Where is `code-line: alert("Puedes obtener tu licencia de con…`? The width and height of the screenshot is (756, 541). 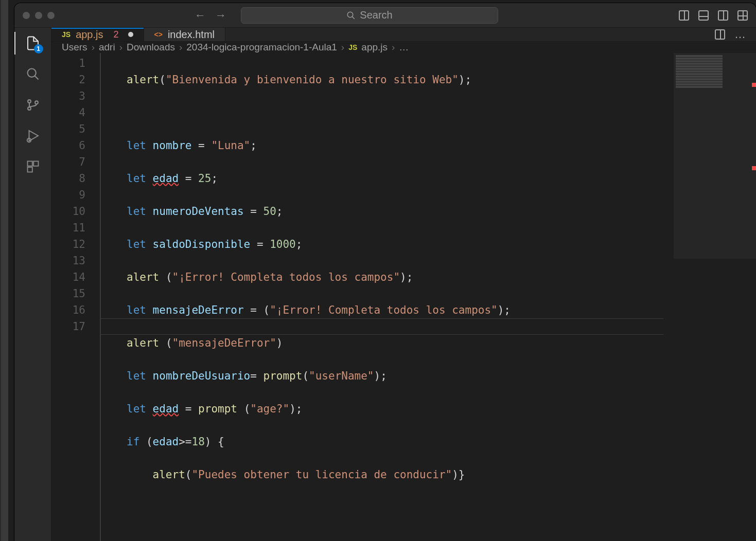
code-line: alert("Puedes obtener tu licencia de con… is located at coordinates (442, 475).